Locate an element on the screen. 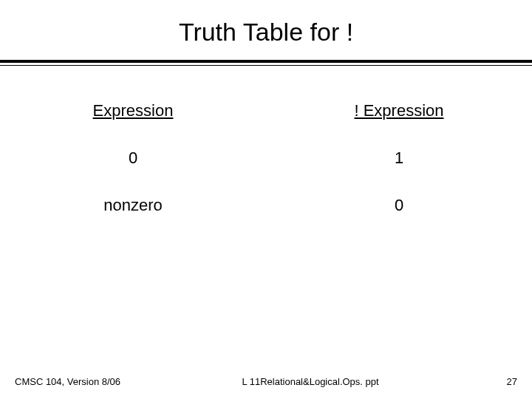 The image size is (532, 399). footer-course: CMSC 104, Version 8/06 is located at coordinates (81, 381).